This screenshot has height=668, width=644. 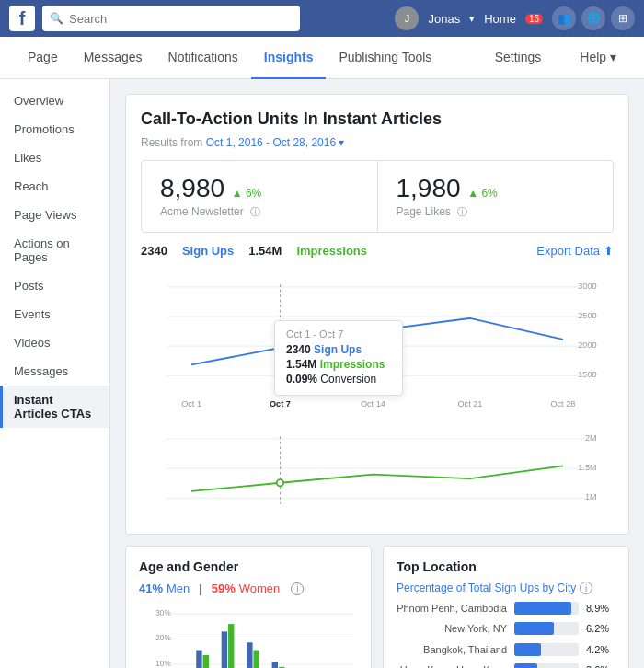 I want to click on svg-text: 2M, so click(x=591, y=438).